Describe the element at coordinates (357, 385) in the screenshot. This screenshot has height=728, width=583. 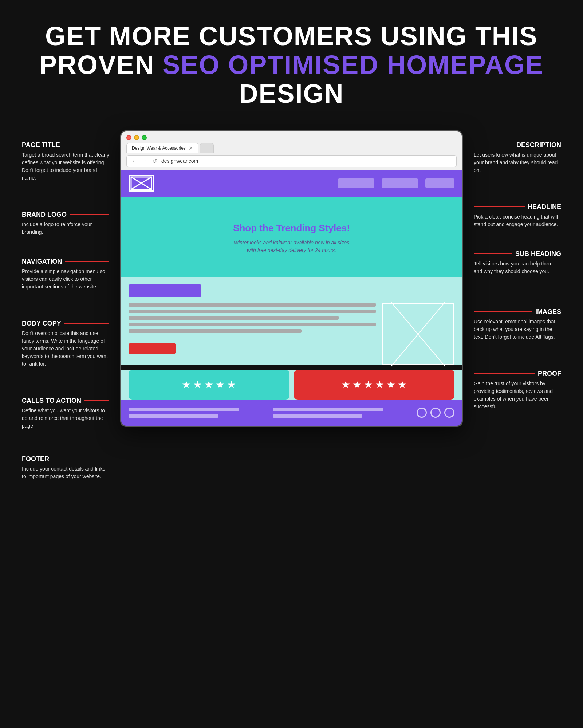
I see `star-r2: ★` at that location.